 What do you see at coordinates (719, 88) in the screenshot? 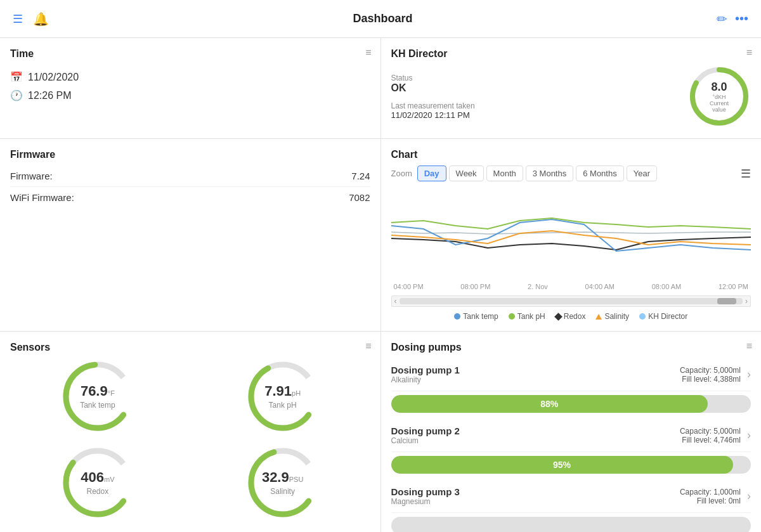
I see `kh-gauge-value: 8.0` at bounding box center [719, 88].